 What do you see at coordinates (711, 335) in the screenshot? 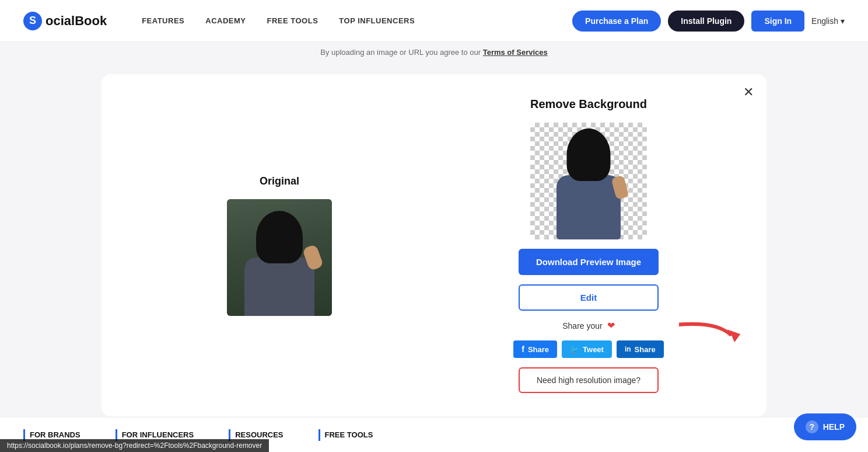
I see `red-arrow-container` at bounding box center [711, 335].